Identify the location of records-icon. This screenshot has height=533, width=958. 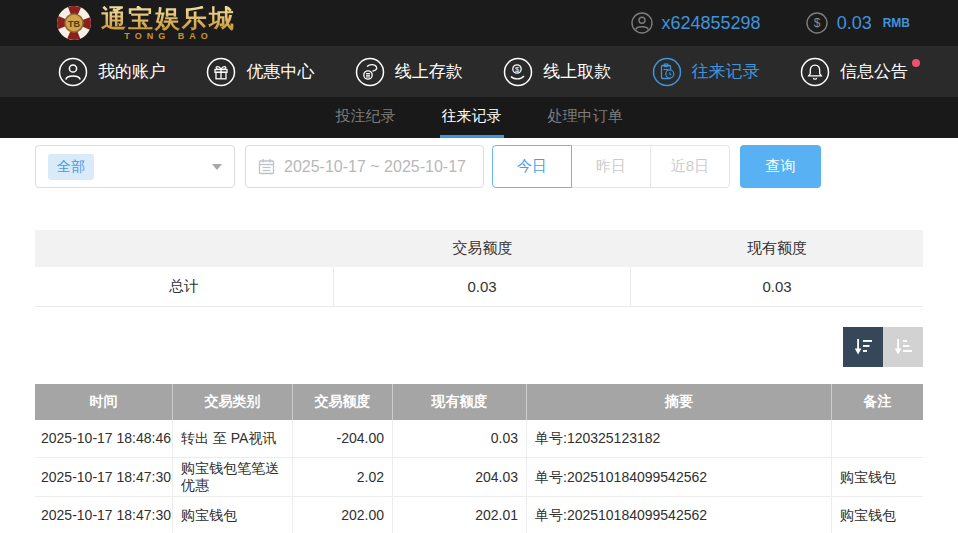
(667, 72).